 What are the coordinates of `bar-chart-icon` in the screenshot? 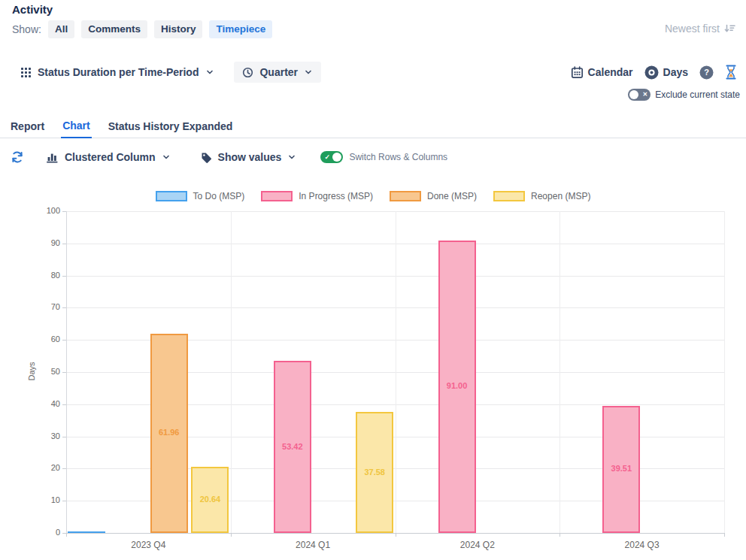 It's located at (53, 157).